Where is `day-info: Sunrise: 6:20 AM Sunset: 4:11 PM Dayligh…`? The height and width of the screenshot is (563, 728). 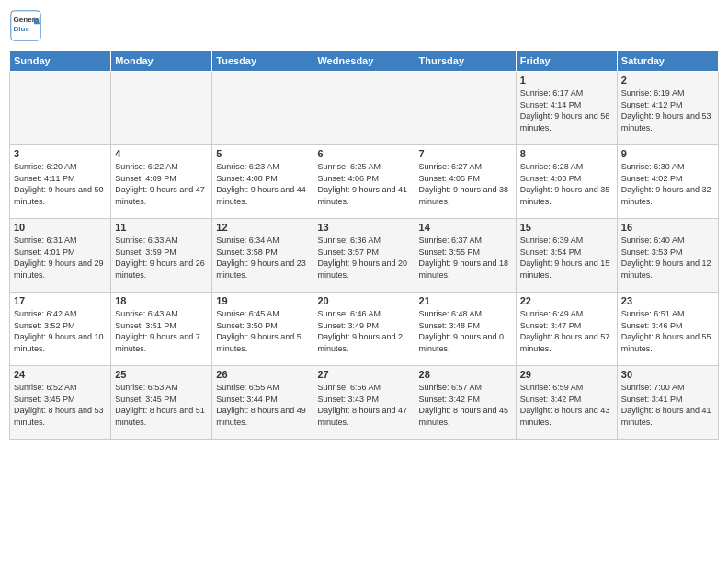
day-info: Sunrise: 6:20 AM Sunset: 4:11 PM Dayligh… is located at coordinates (61, 184).